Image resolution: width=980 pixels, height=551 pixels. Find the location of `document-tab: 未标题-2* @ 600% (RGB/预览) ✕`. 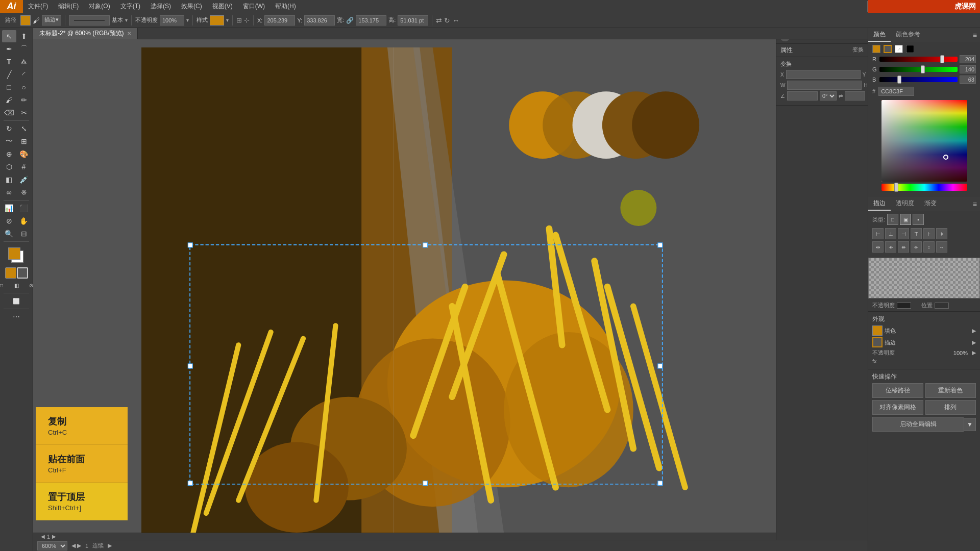

document-tab: 未标题-2* @ 600% (RGB/预览) ✕ is located at coordinates (86, 34).